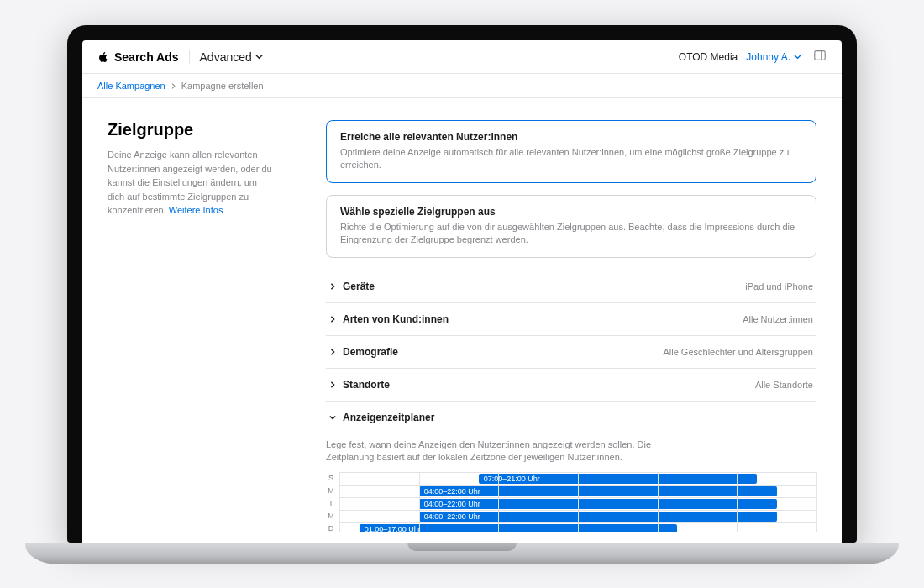 The image size is (924, 588). I want to click on row-label: Anzeigenzeitplaner, so click(388, 417).